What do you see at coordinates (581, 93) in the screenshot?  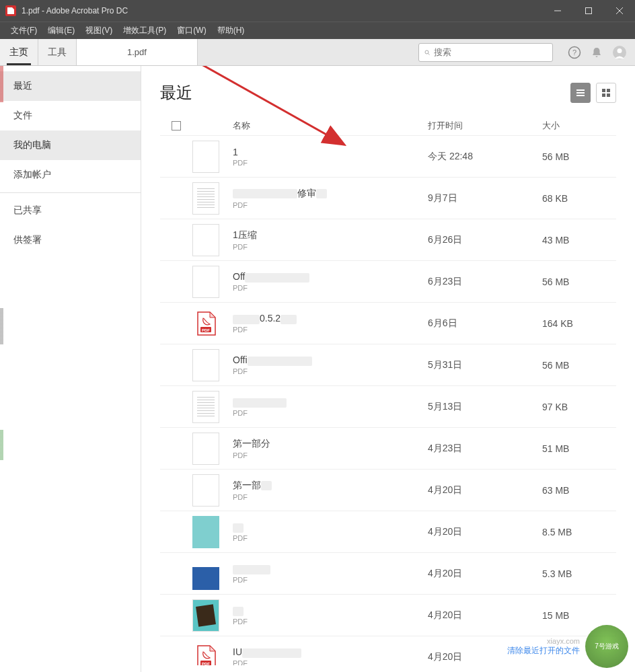 I see `view-list-button` at bounding box center [581, 93].